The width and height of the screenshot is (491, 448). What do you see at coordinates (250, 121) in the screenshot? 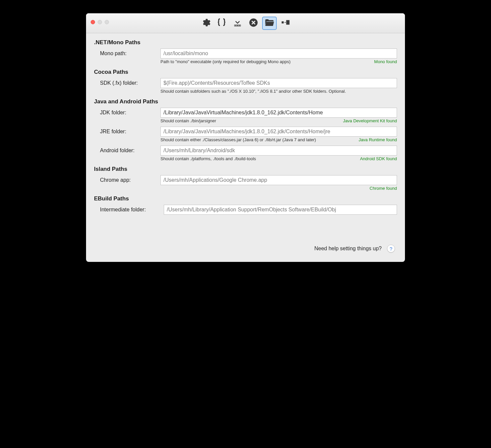
I see `jdk-folder-hint: Should contain ./bin/jarsigner` at bounding box center [250, 121].